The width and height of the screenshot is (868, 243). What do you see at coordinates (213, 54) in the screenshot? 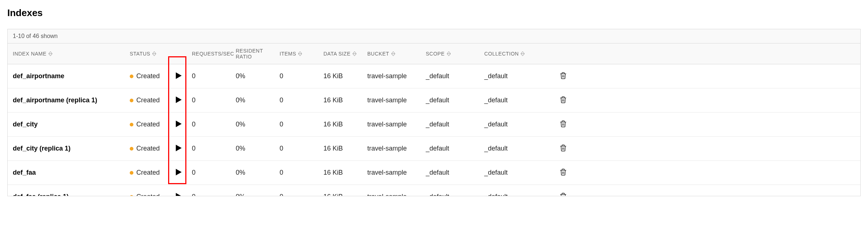
I see `col-requests-label: REQUESTS/SEC` at bounding box center [213, 54].